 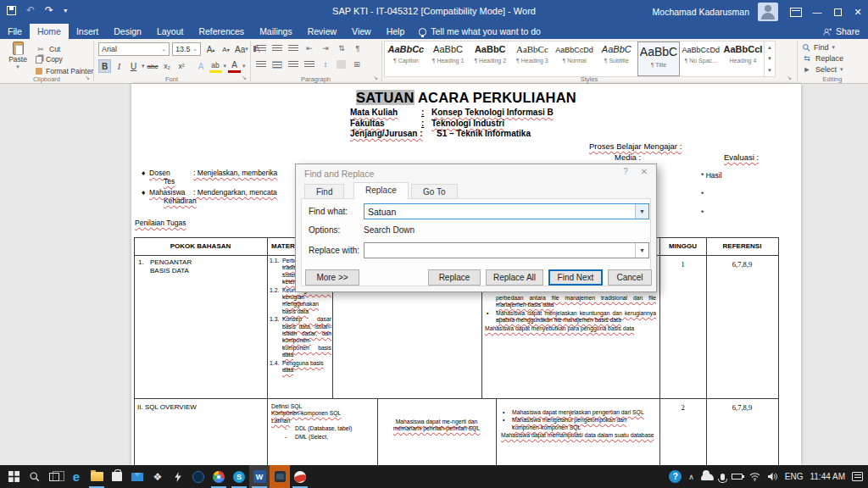 I want to click on font-family-combo: Arial⌄, so click(x=134, y=49).